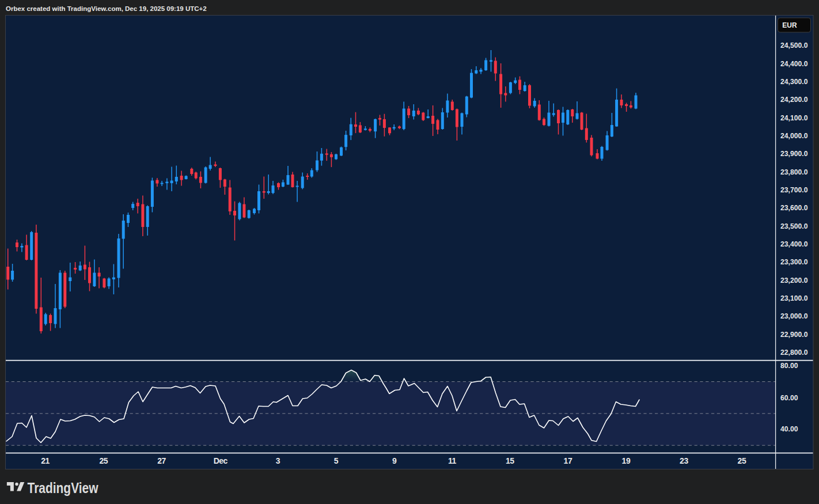 This screenshot has width=819, height=504. What do you see at coordinates (278, 461) in the screenshot?
I see `svg-text: 3` at bounding box center [278, 461].